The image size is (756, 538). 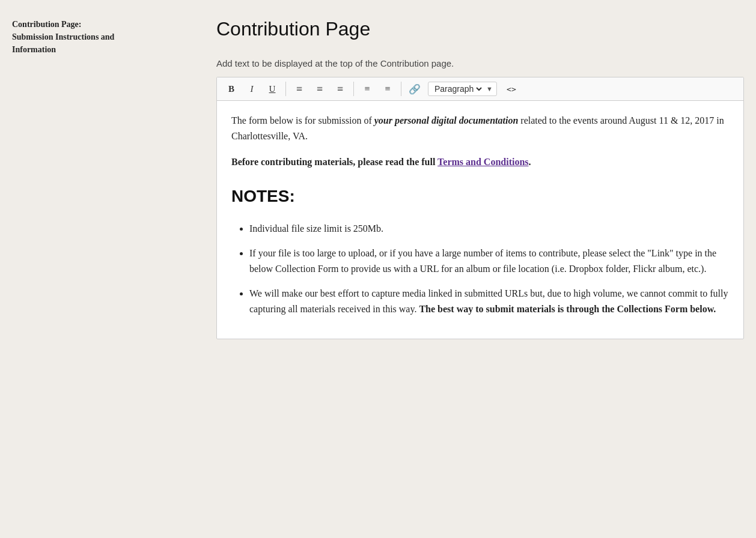 What do you see at coordinates (463, 89) in the screenshot?
I see `paragraph-select-wrapper: Paragraph ▼` at bounding box center [463, 89].